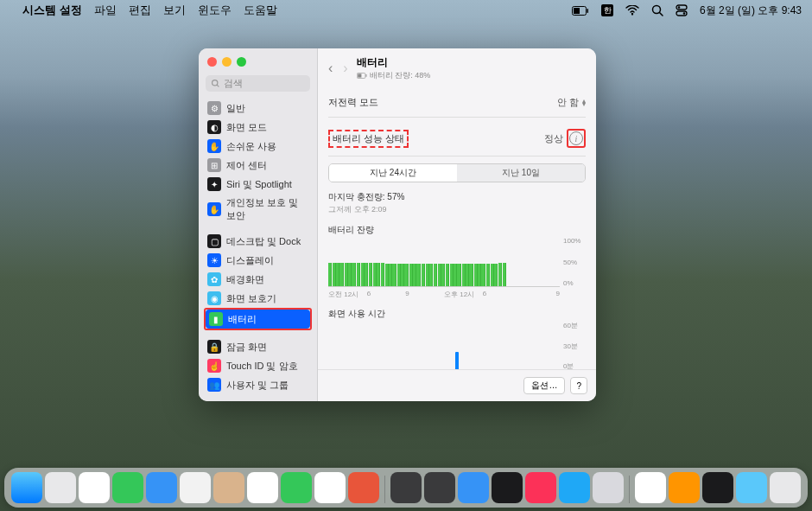 The width and height of the screenshot is (812, 511). I want to click on sidebar-icon: ✦, so click(214, 184).